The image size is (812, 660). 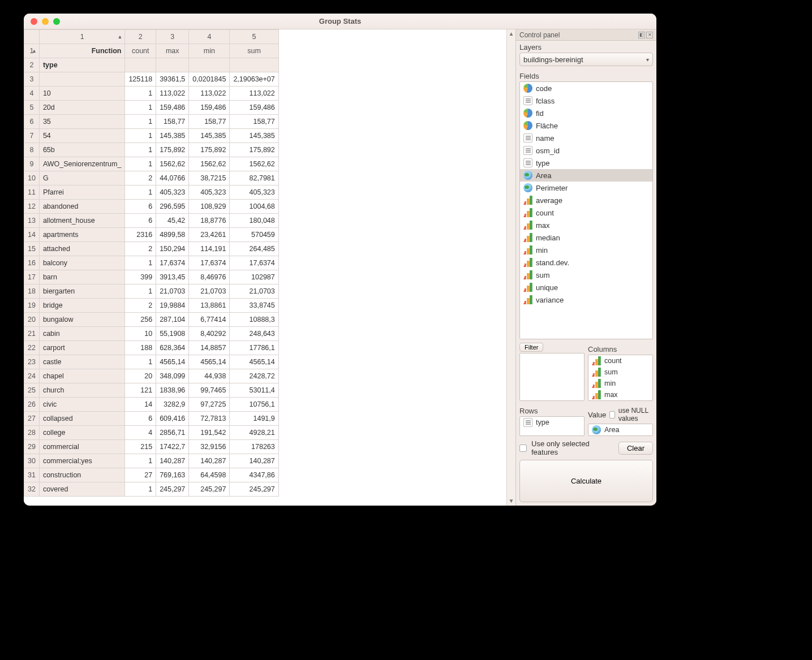 What do you see at coordinates (82, 192) in the screenshot?
I see `cell-type: Pfarrei` at bounding box center [82, 192].